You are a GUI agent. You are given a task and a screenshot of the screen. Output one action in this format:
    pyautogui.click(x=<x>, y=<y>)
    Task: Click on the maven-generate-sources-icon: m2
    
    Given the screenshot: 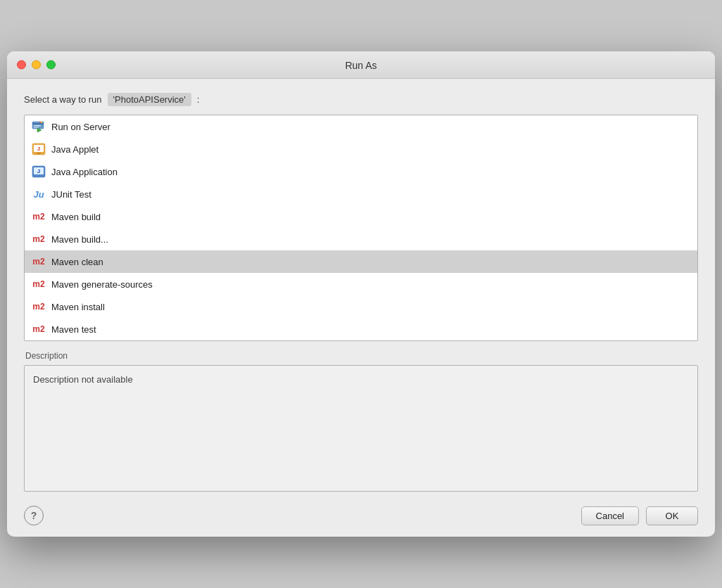 What is the action you would take?
    pyautogui.click(x=39, y=284)
    